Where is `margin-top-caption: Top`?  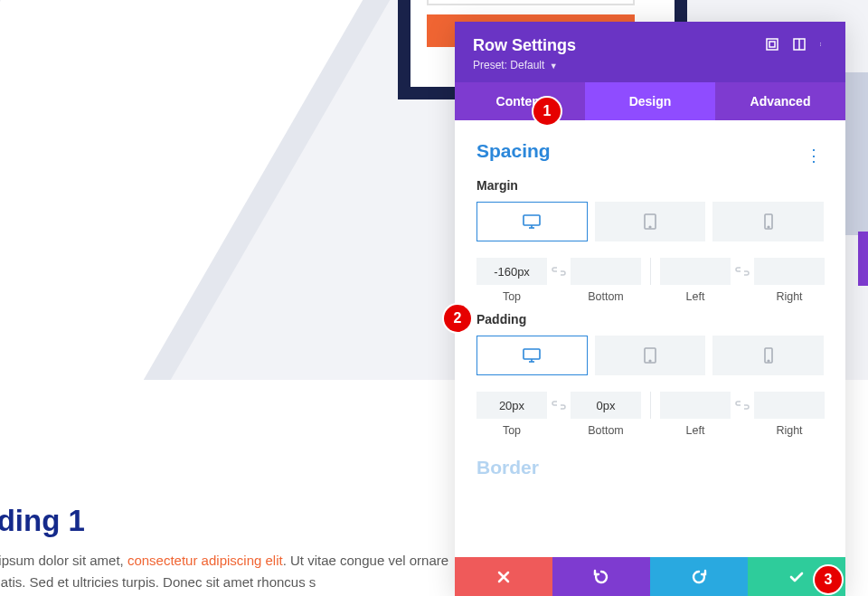
margin-top-caption: Top is located at coordinates (512, 297).